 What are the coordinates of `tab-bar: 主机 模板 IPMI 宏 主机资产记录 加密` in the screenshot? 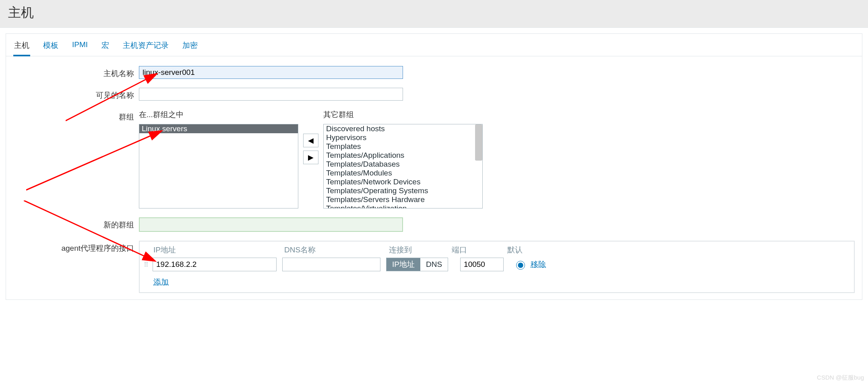 It's located at (434, 45).